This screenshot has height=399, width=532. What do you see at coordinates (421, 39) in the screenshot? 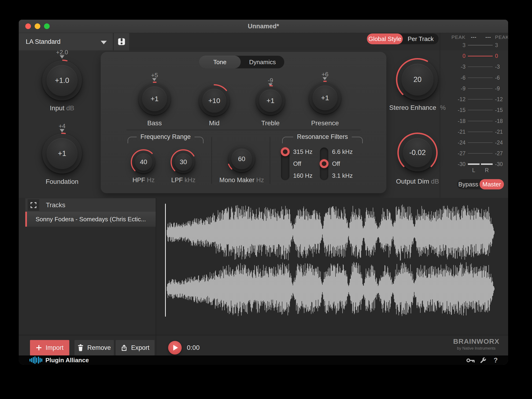
I see `per-track-tab: Per Track` at bounding box center [421, 39].